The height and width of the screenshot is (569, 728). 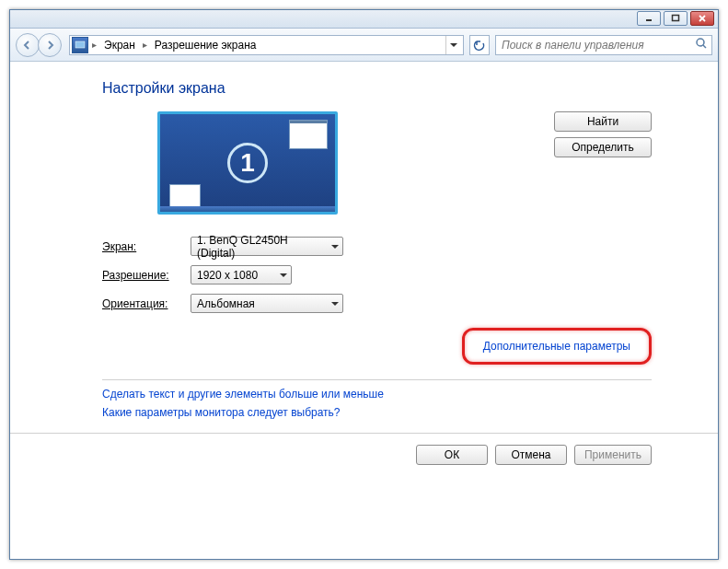 What do you see at coordinates (146, 304) in the screenshot?
I see `orientation-label: Ориентация:` at bounding box center [146, 304].